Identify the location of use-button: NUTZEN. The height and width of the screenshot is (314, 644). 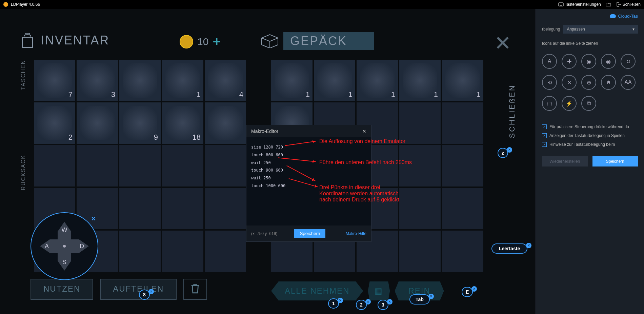
(62, 289).